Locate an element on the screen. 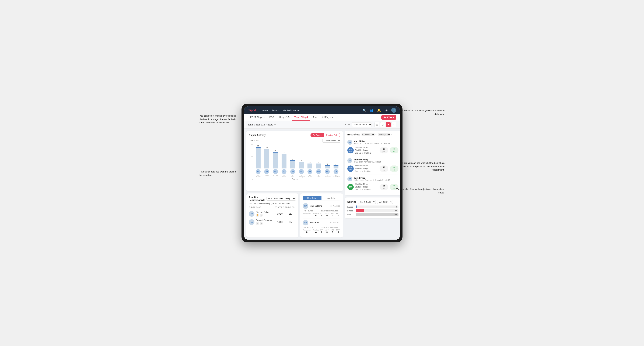 The height and width of the screenshot is (346, 644). show-label: Show: is located at coordinates (348, 125).